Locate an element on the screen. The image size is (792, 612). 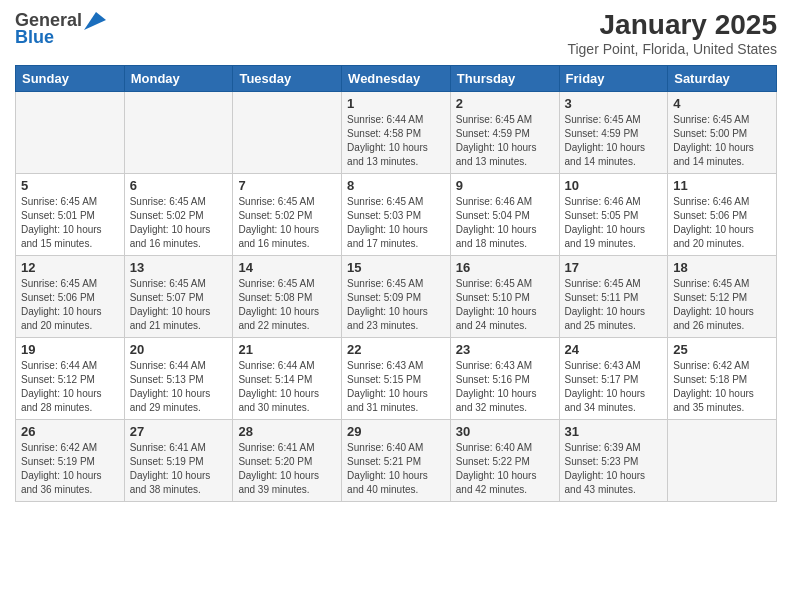
calendar-week-row: 12Sunrise: 6:45 AMSunset: 5:06 PMDayligh… is located at coordinates (396, 296).